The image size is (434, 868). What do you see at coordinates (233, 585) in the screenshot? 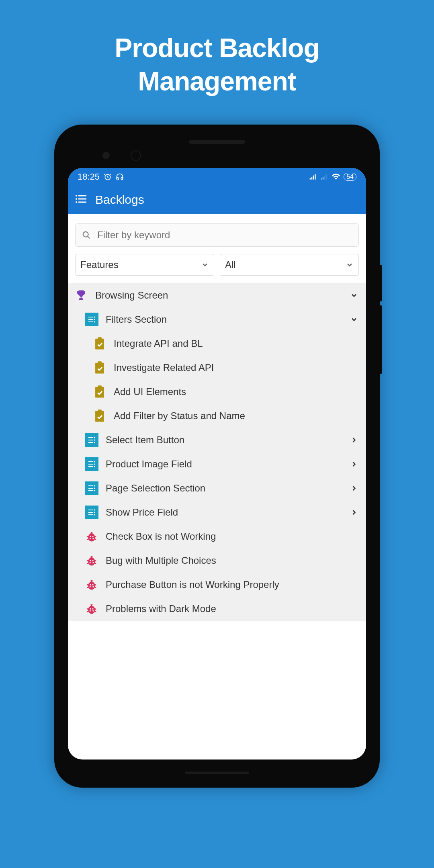
I see `tree-label: Purchase Button is not Working Properly` at bounding box center [233, 585].